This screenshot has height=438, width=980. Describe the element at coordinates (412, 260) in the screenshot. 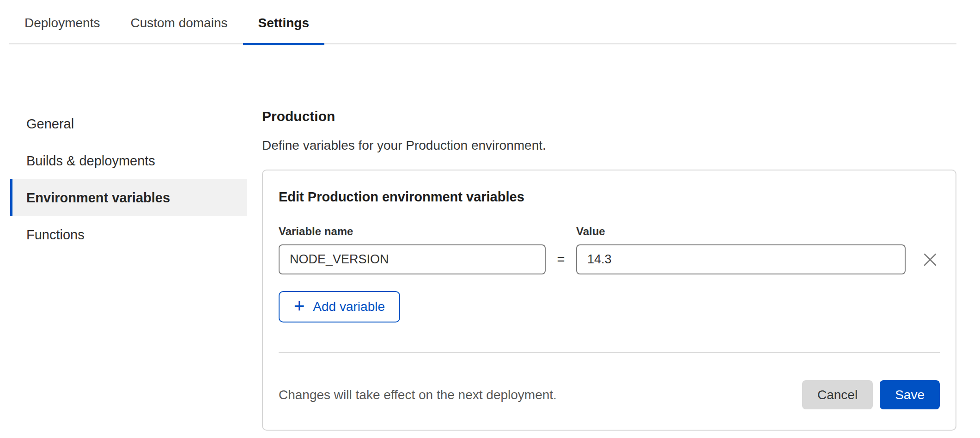

I see `variable-name-input` at that location.